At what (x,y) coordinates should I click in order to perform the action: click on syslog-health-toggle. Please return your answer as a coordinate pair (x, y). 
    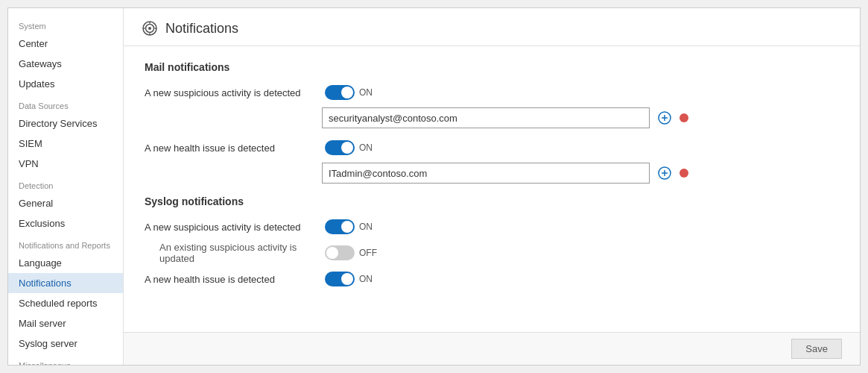
    Looking at the image, I should click on (340, 279).